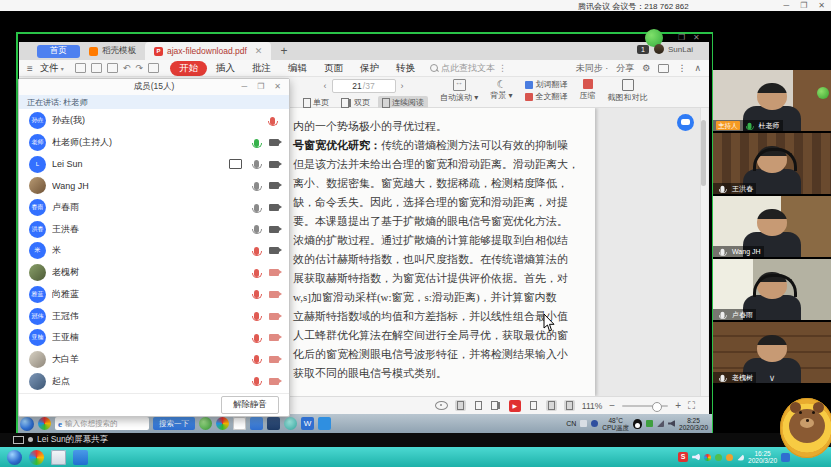 This screenshot has width=831, height=467. Describe the element at coordinates (762, 458) in the screenshot. I see `host-clock: 16:252020/3/20` at that location.